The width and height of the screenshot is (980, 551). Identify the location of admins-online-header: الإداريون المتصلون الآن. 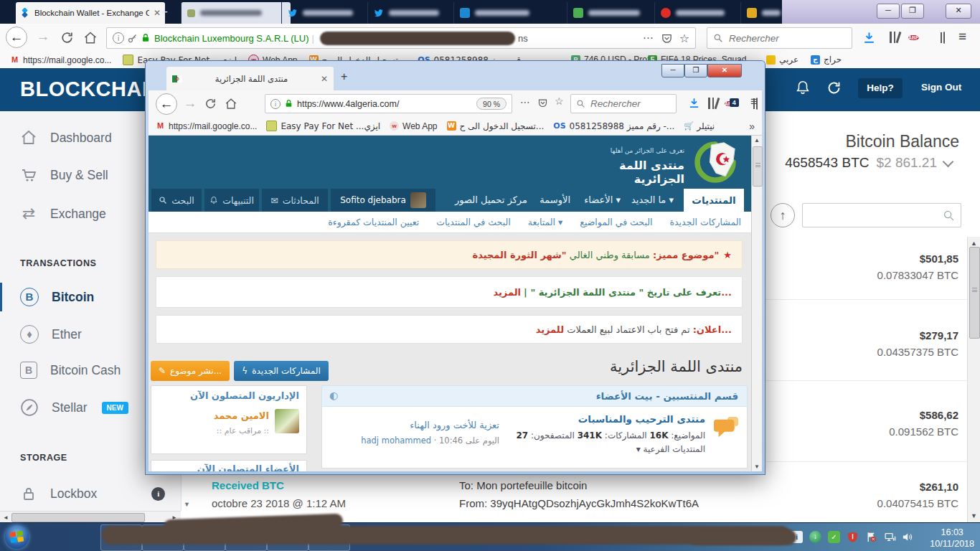
(229, 395).